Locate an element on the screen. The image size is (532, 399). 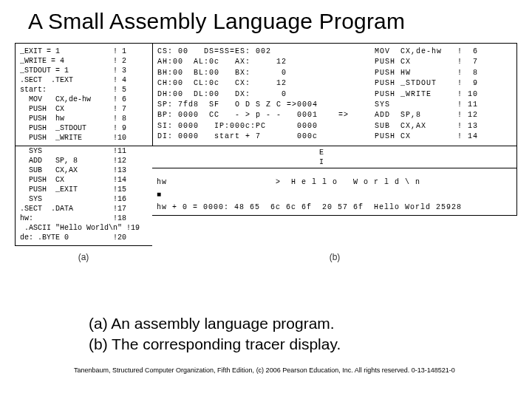
panel-b-ei: E I is located at coordinates (335, 157).